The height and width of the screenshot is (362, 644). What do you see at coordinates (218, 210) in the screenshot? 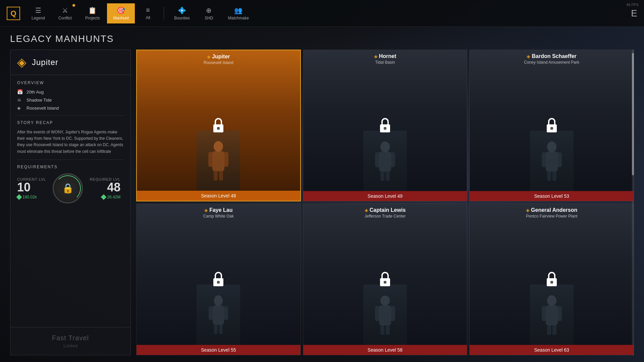
I see `card-name-row-faye: ◈ Faye Lau` at bounding box center [218, 210].